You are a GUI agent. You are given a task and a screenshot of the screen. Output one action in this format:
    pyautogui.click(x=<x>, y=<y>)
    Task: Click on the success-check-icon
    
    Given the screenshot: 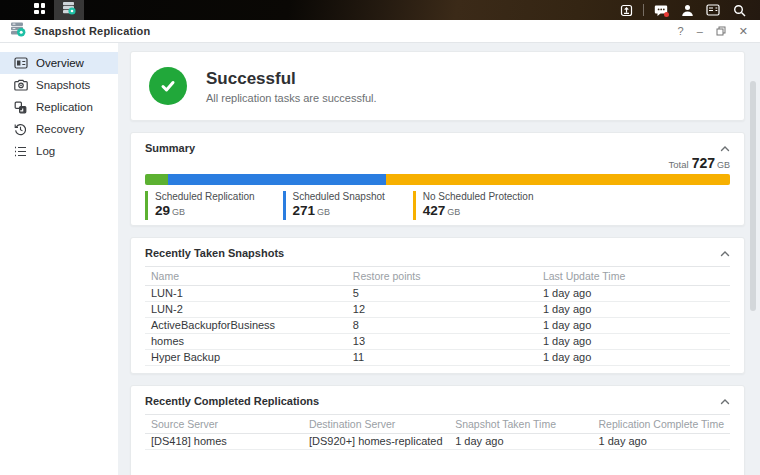 What is the action you would take?
    pyautogui.click(x=168, y=86)
    